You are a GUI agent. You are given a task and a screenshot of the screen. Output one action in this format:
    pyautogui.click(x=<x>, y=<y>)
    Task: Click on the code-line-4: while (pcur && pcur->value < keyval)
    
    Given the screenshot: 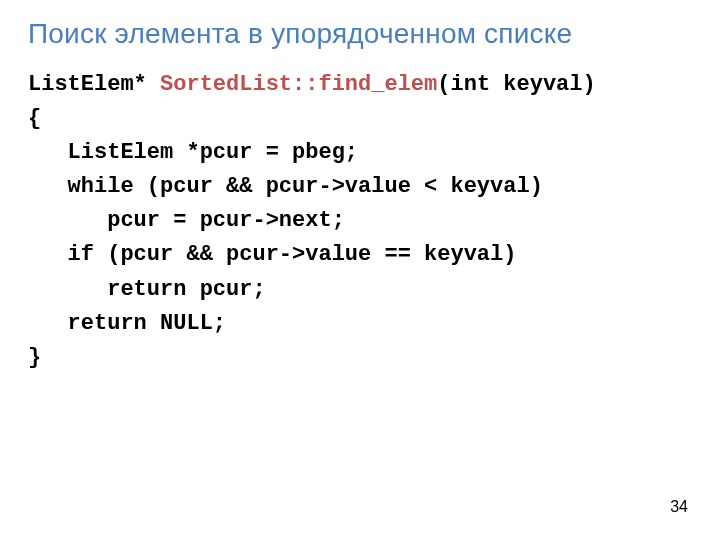 What is the action you would take?
    pyautogui.click(x=286, y=186)
    